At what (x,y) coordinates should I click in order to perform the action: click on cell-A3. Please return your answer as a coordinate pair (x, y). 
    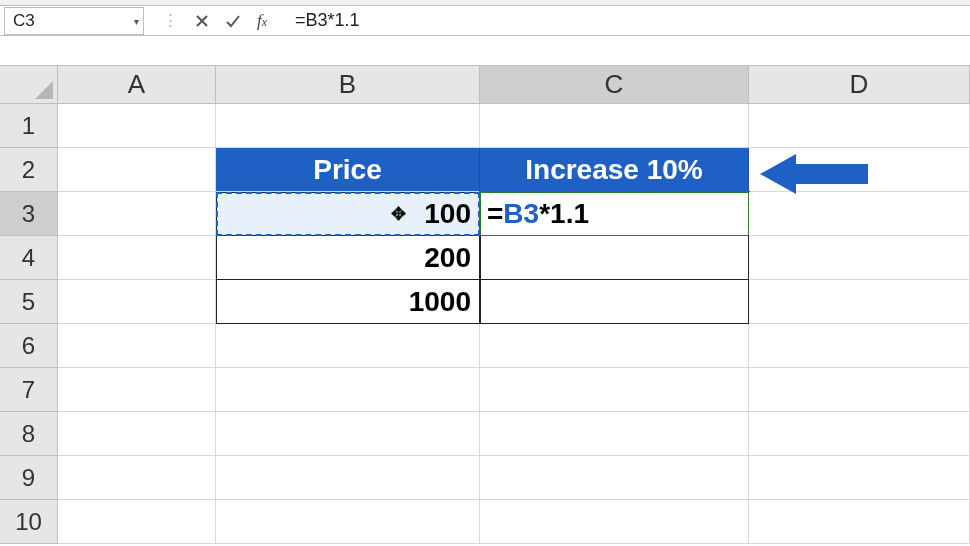
    Looking at the image, I should click on (137, 214).